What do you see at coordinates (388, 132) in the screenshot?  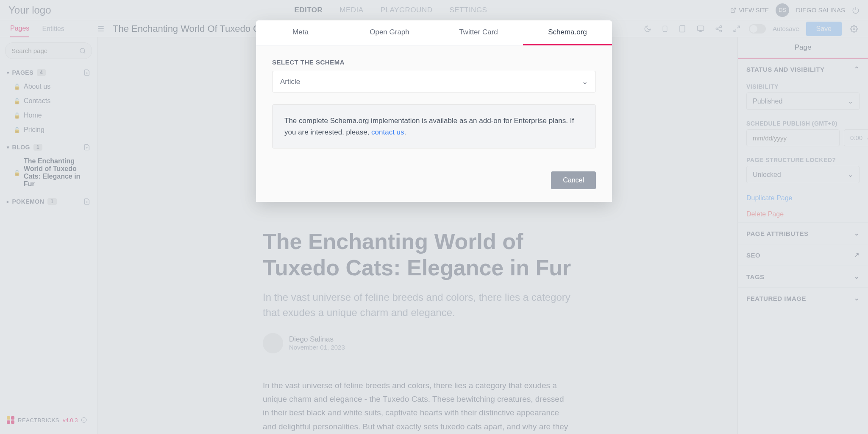 I see `contact-us-link: contact us` at bounding box center [388, 132].